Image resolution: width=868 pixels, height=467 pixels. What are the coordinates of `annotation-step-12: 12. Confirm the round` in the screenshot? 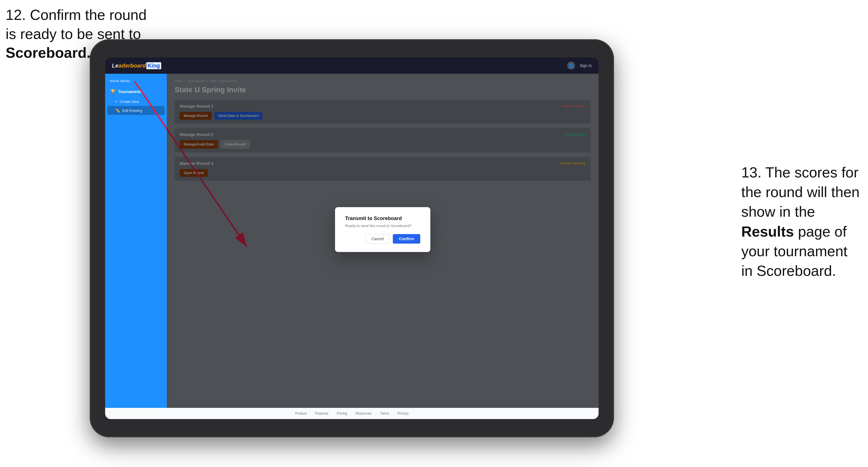 It's located at (76, 15).